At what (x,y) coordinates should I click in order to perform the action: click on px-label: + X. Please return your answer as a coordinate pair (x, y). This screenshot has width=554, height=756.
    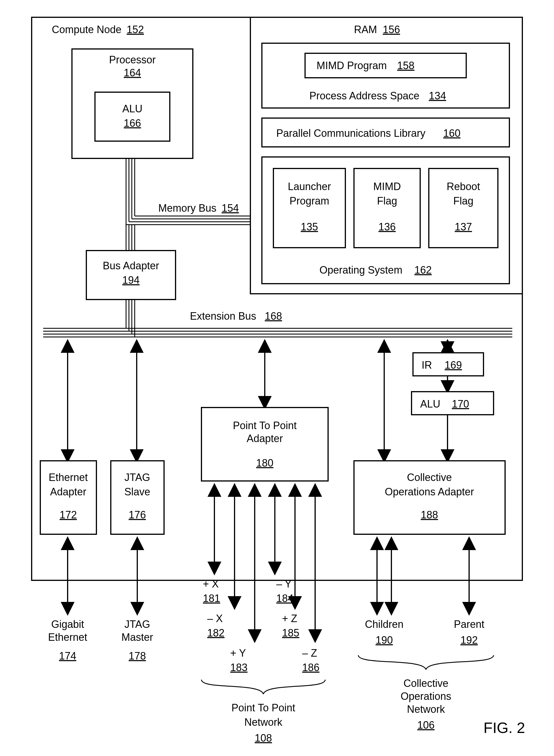
    Looking at the image, I should click on (211, 584).